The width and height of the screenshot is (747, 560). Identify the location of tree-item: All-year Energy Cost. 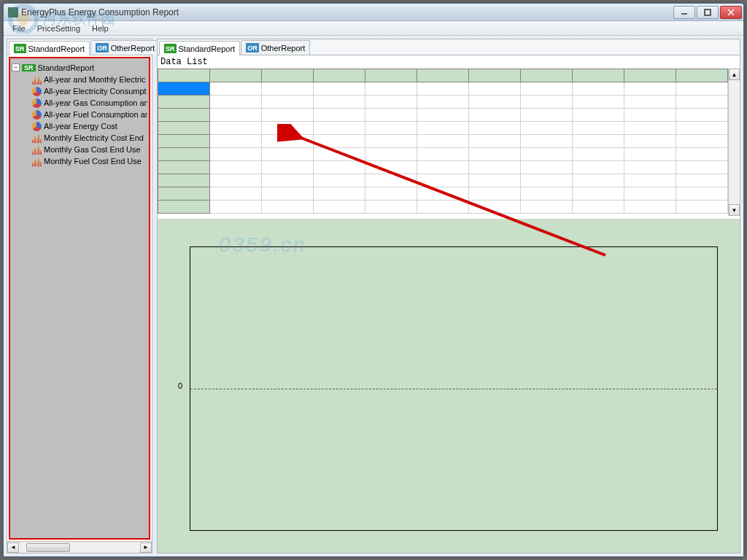
(90, 126).